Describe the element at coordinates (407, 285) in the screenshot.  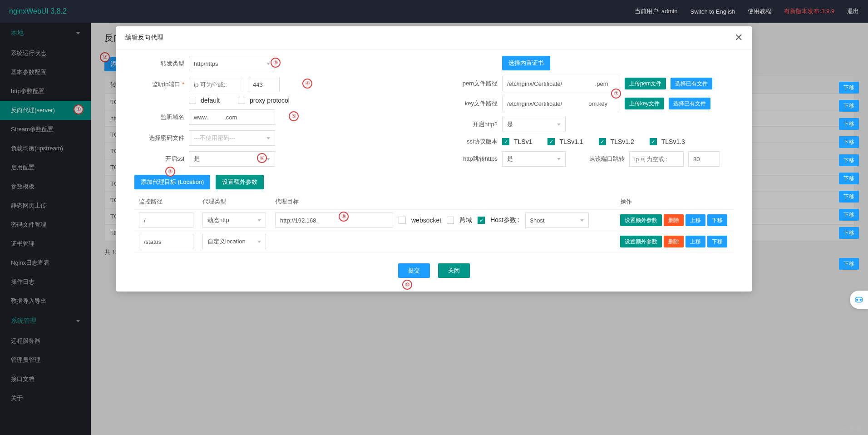
I see `annotation-10: ⑩` at that location.